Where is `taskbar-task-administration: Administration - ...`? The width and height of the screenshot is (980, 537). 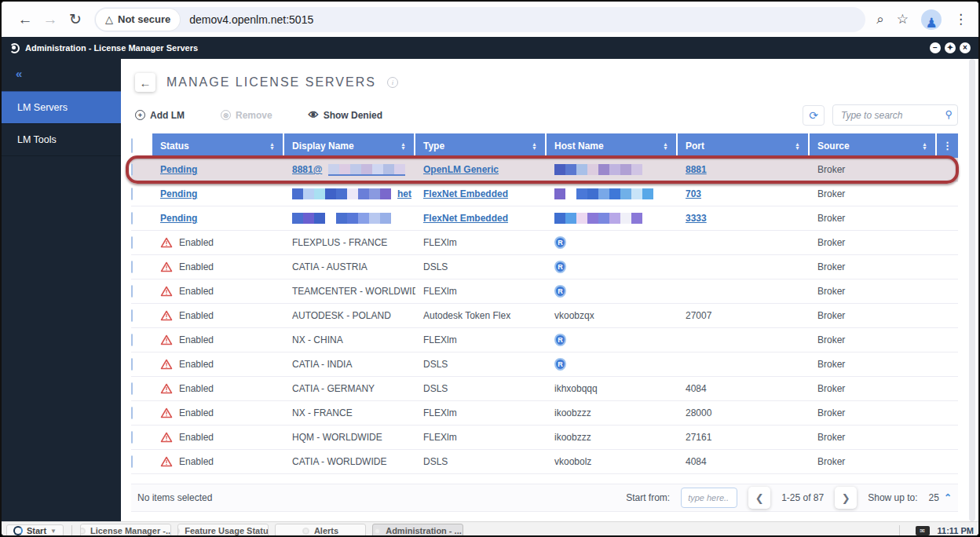
taskbar-task-administration: Administration - ... is located at coordinates (418, 531).